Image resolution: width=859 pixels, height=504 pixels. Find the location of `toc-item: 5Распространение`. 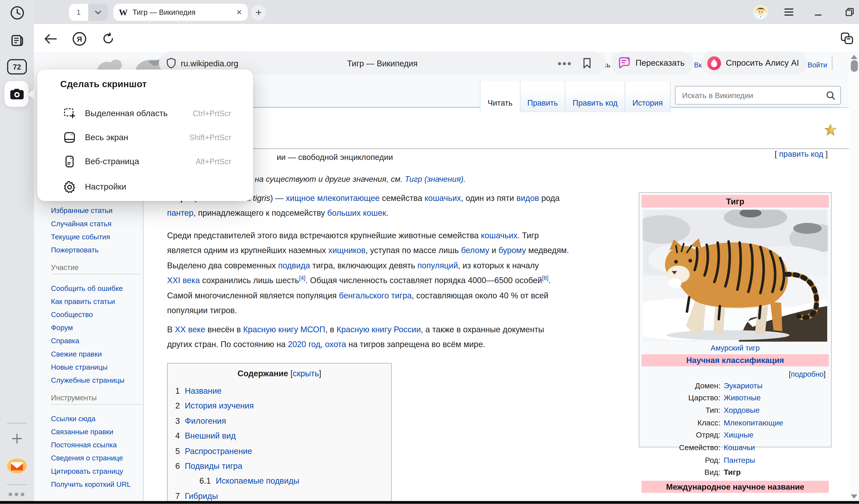

toc-item: 5Распространение is located at coordinates (283, 451).